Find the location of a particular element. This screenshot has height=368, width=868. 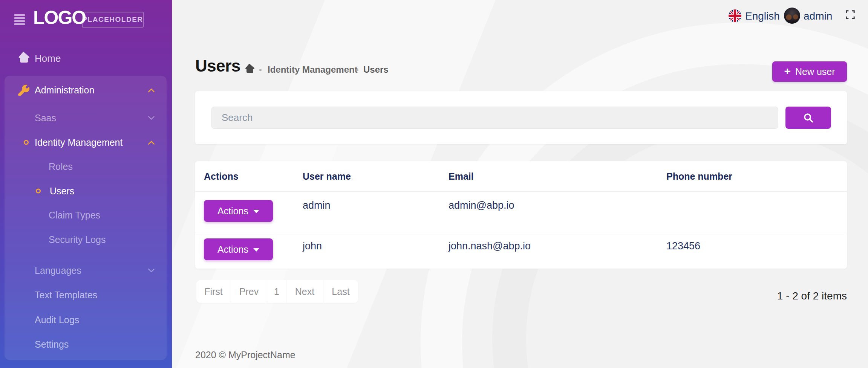

language-selector is located at coordinates (735, 16).